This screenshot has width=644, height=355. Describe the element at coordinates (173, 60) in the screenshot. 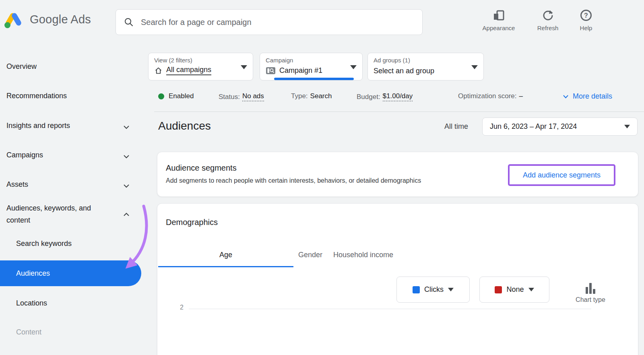

I see `view-filter-label: View (2 filters)` at that location.